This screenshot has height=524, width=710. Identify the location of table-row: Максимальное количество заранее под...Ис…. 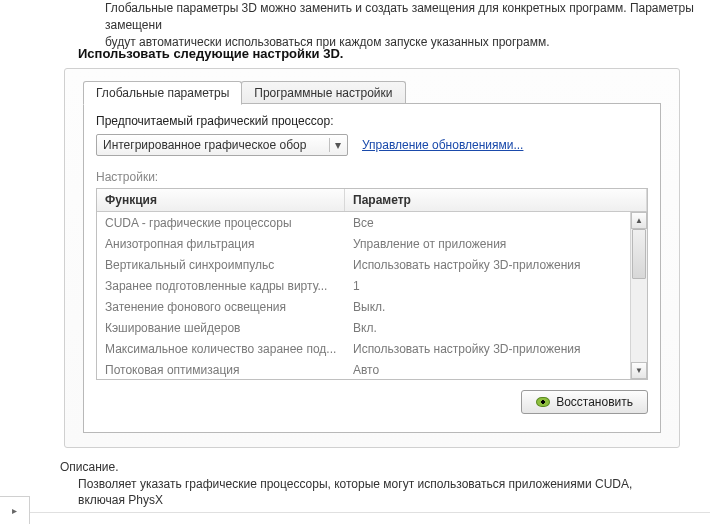
(372, 348).